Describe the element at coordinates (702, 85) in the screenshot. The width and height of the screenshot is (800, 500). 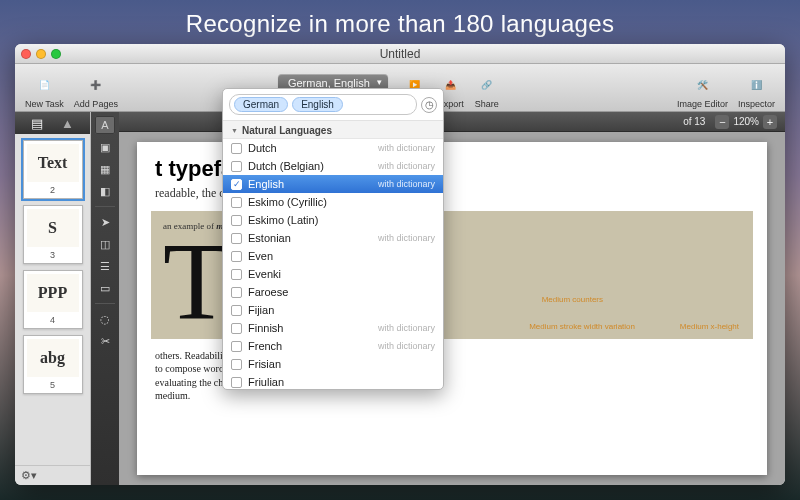
I see `image-editor-icon: 🛠️` at that location.